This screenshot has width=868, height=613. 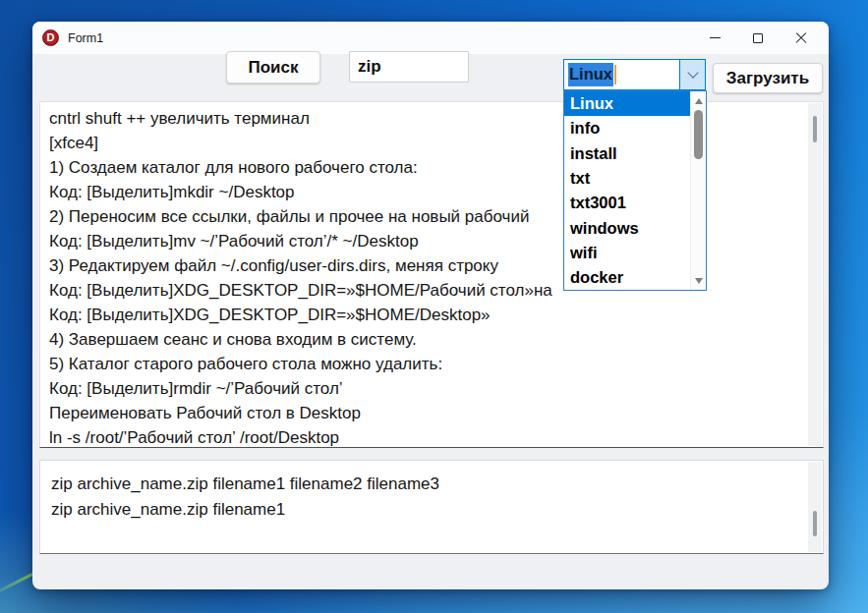 I want to click on triangle-up-icon, so click(x=699, y=101).